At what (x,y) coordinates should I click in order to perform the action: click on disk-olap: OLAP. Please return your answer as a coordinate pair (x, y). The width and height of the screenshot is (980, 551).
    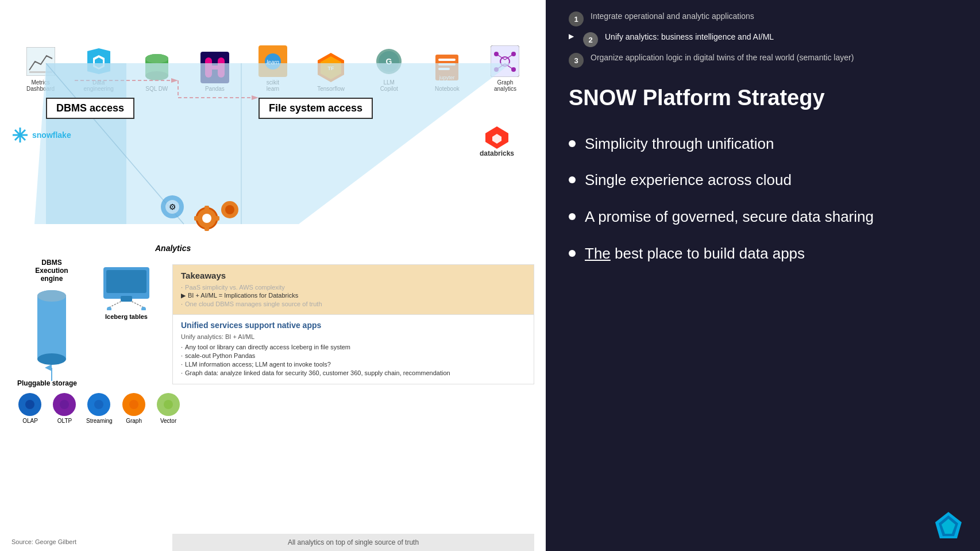
    Looking at the image, I should click on (30, 408).